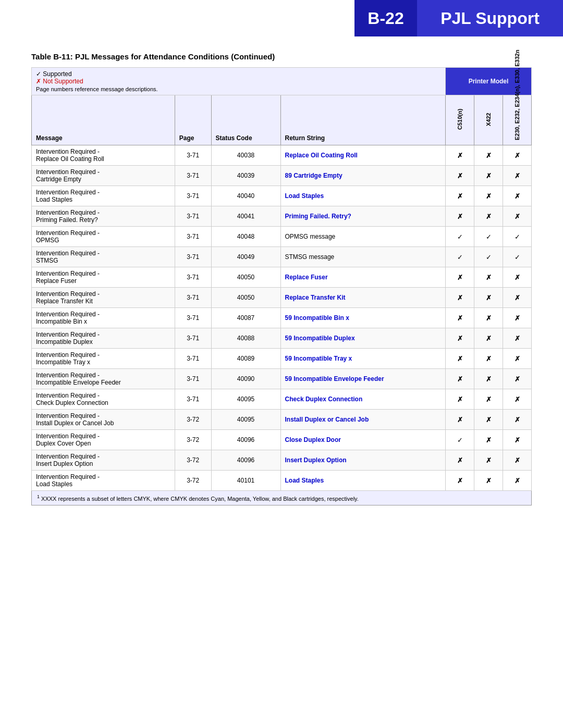 Image resolution: width=563 pixels, height=728 pixels. Describe the element at coordinates (282, 176) in the screenshot. I see `table-row: Intervention Required -Cartridge Empty3-…` at that location.